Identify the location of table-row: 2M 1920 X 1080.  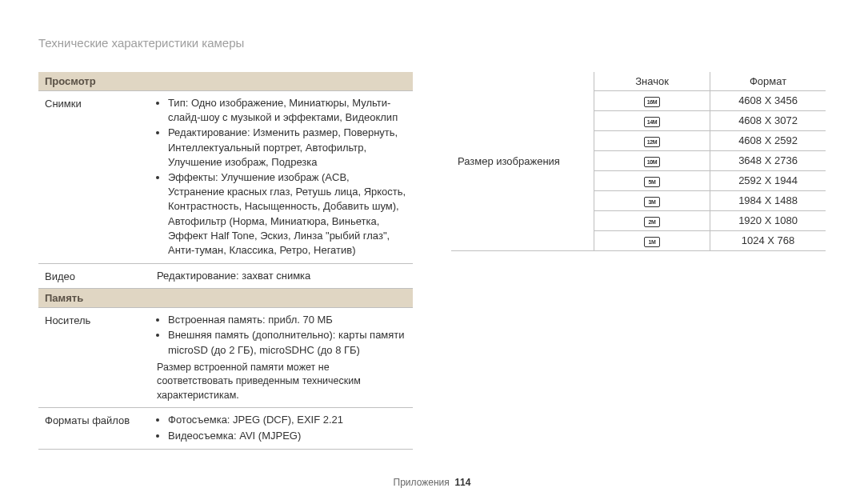
(710, 221).